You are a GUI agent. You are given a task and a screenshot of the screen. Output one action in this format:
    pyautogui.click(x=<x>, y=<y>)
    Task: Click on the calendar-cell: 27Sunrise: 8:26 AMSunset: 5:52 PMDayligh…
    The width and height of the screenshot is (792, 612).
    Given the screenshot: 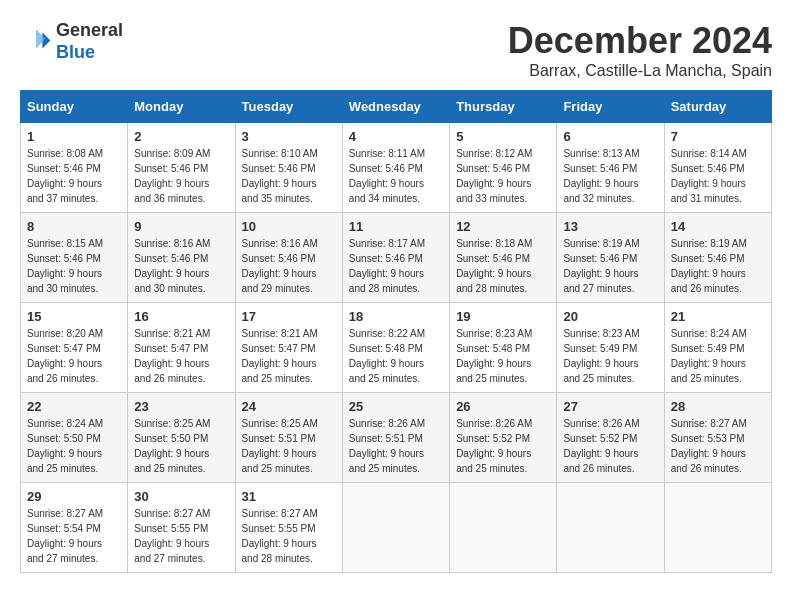 What is the action you would take?
    pyautogui.click(x=610, y=438)
    